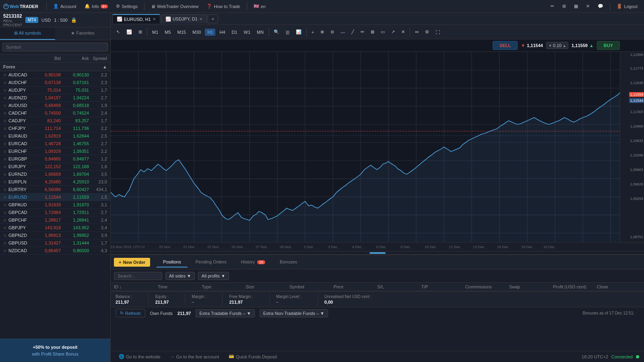  Describe the element at coordinates (332, 32) in the screenshot. I see `minus-btn: ⊖` at that location.